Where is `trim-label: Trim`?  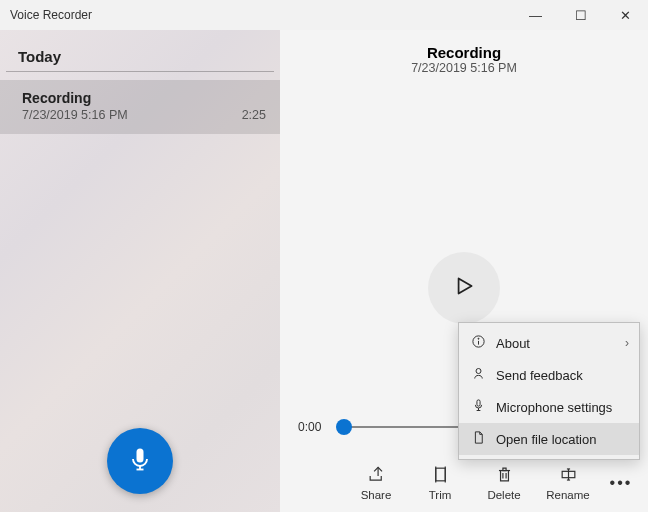
trim-label: Trim is located at coordinates (440, 495).